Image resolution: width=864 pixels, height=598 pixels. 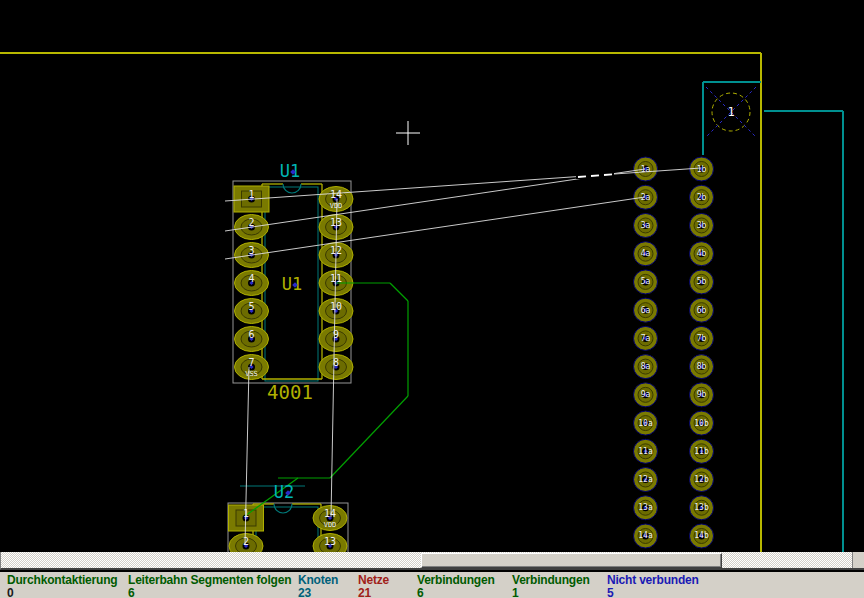 What do you see at coordinates (336, 278) in the screenshot?
I see `pad-number: 11` at bounding box center [336, 278].